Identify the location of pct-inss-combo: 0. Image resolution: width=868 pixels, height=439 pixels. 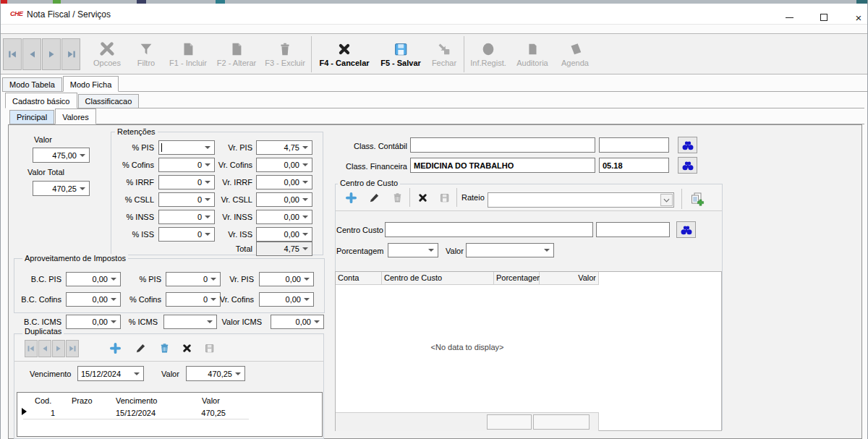
(187, 217).